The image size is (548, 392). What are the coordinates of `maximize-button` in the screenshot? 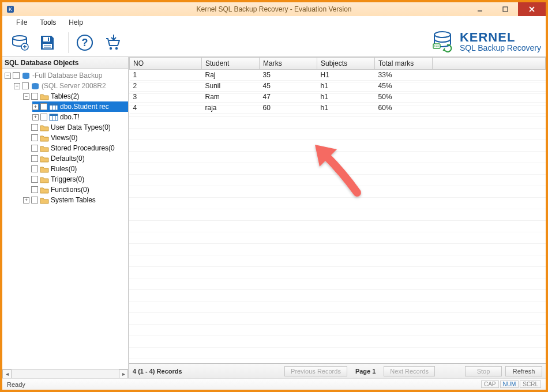 It's located at (505, 9).